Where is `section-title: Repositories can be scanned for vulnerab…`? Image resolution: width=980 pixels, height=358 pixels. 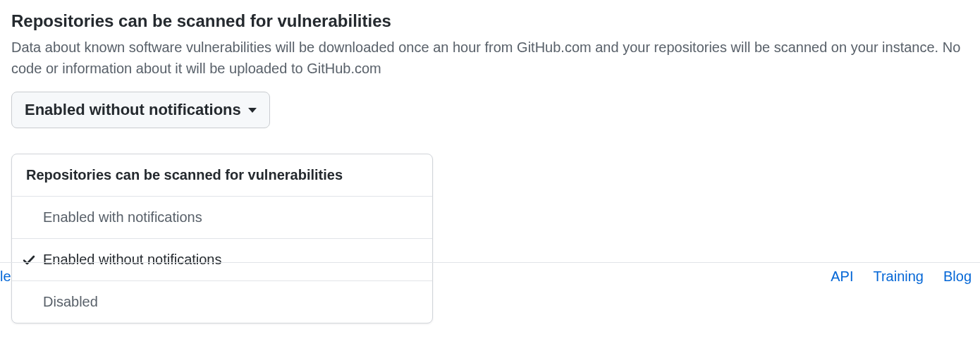
section-title: Repositories can be scanned for vulnerab… is located at coordinates (490, 21).